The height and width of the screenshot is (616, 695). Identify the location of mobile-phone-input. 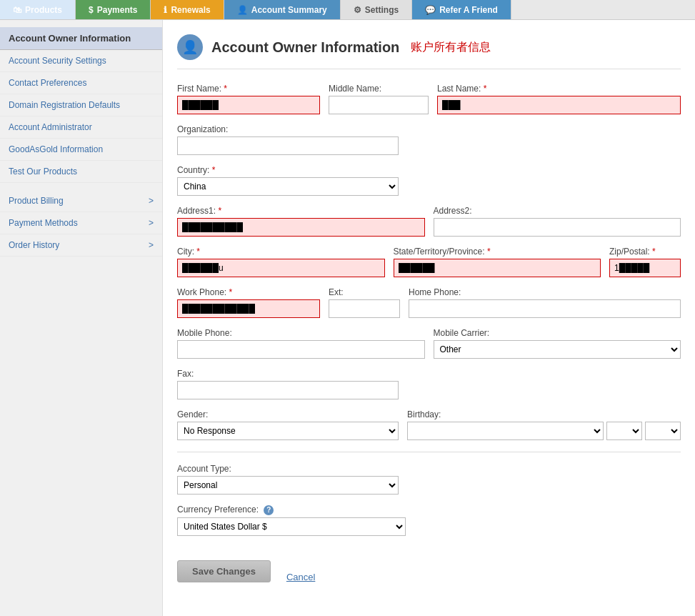
(301, 349).